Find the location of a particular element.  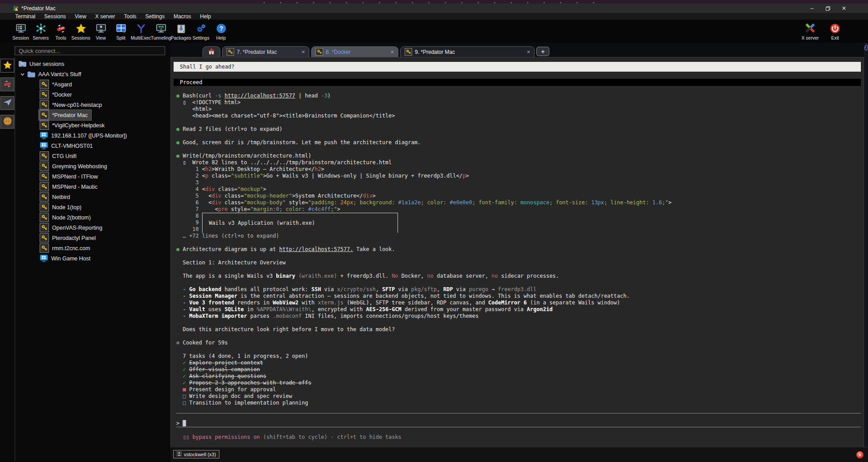

new-tab-button: + is located at coordinates (543, 52).